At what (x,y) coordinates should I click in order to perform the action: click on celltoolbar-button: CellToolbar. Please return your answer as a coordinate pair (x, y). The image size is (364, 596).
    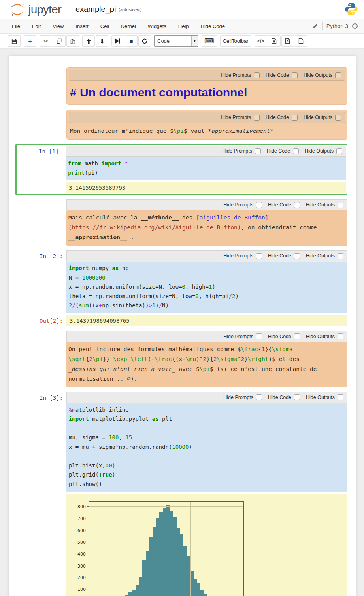
    Looking at the image, I should click on (236, 41).